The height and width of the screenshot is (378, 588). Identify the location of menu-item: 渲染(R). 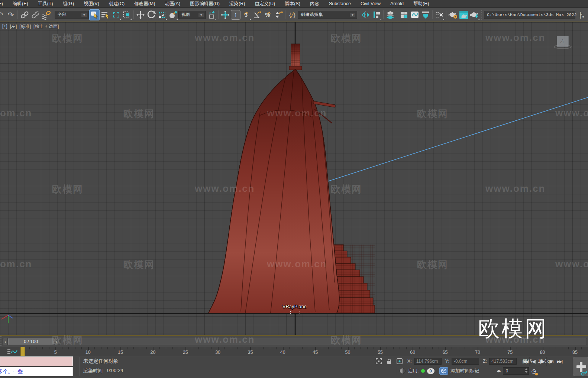
(237, 4).